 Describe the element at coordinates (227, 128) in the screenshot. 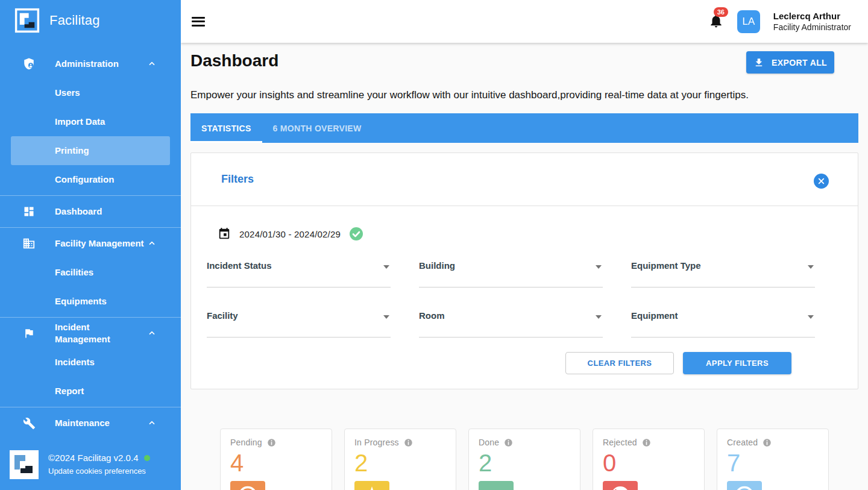

I see `tab-statistics: STATISTICS` at that location.